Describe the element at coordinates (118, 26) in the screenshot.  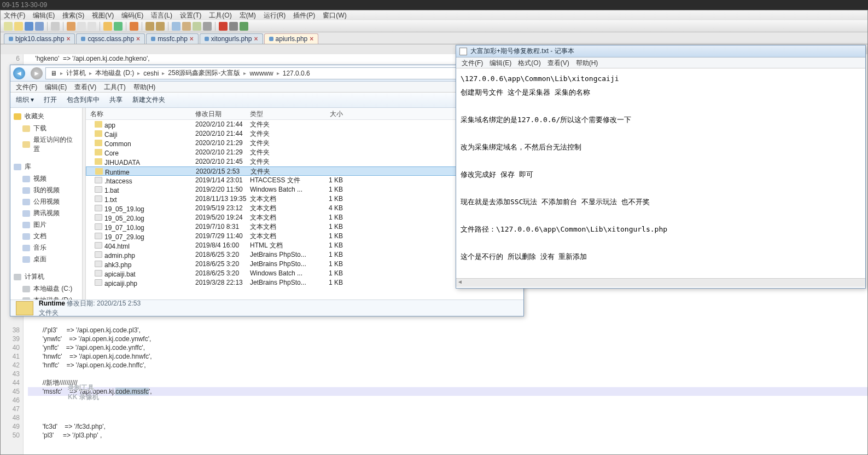
I see `redo-icon` at that location.